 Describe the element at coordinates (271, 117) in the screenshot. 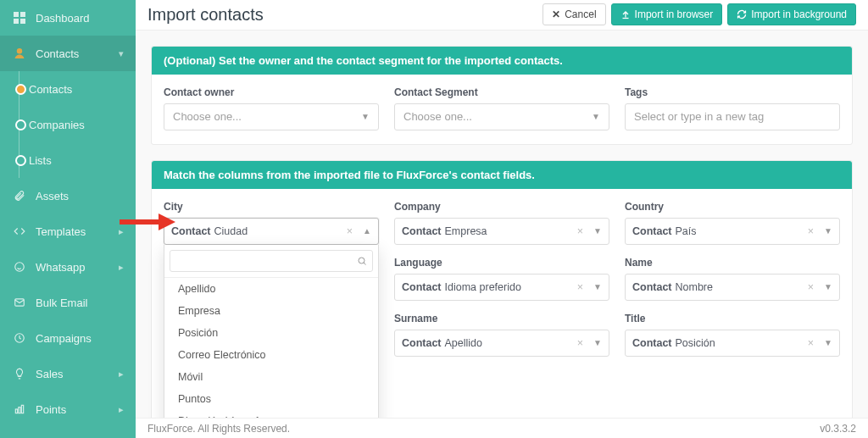

I see `contact-owner-select: Choose one... ▼` at that location.